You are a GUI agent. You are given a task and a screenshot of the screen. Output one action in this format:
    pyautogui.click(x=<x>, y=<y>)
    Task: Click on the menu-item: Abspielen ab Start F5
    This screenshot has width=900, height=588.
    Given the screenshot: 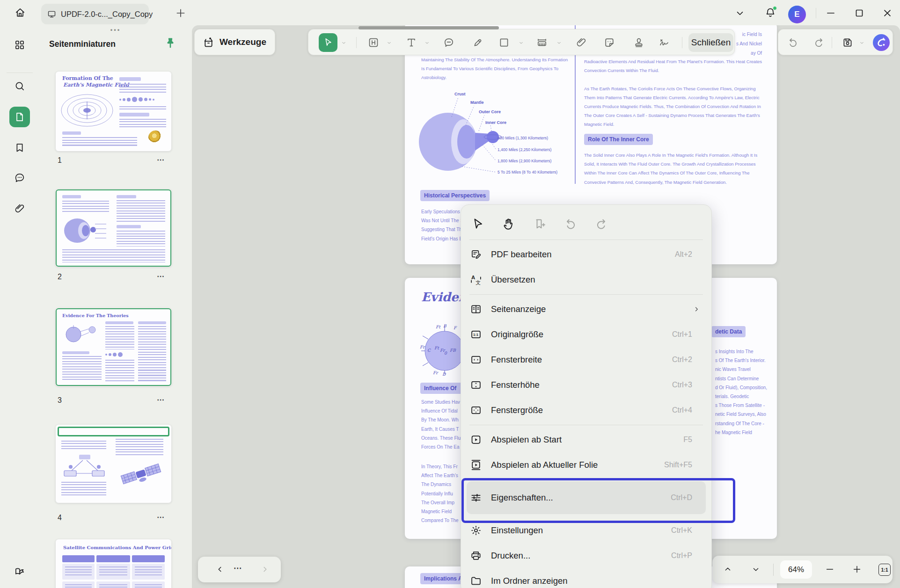 What is the action you would take?
    pyautogui.click(x=586, y=440)
    